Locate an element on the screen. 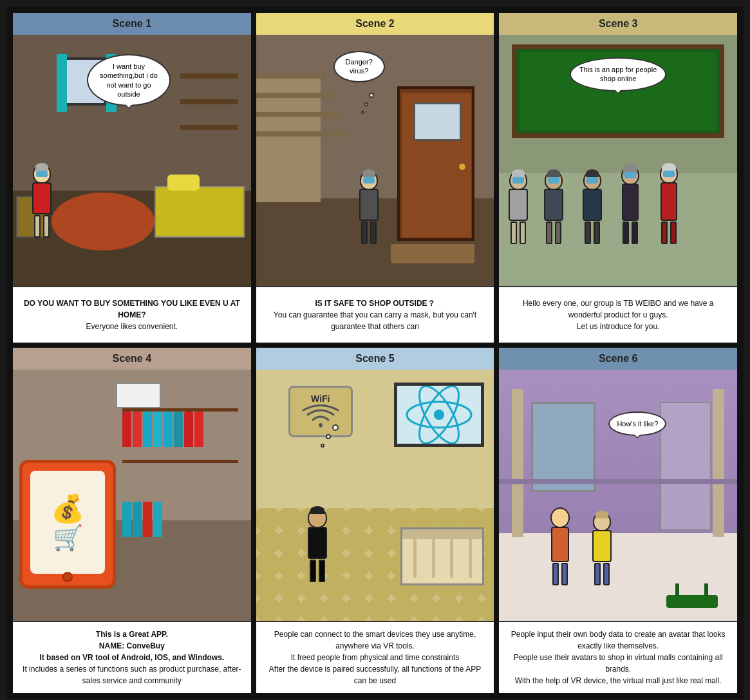  caption-text-6: People input their own body data to crea… is located at coordinates (618, 657).